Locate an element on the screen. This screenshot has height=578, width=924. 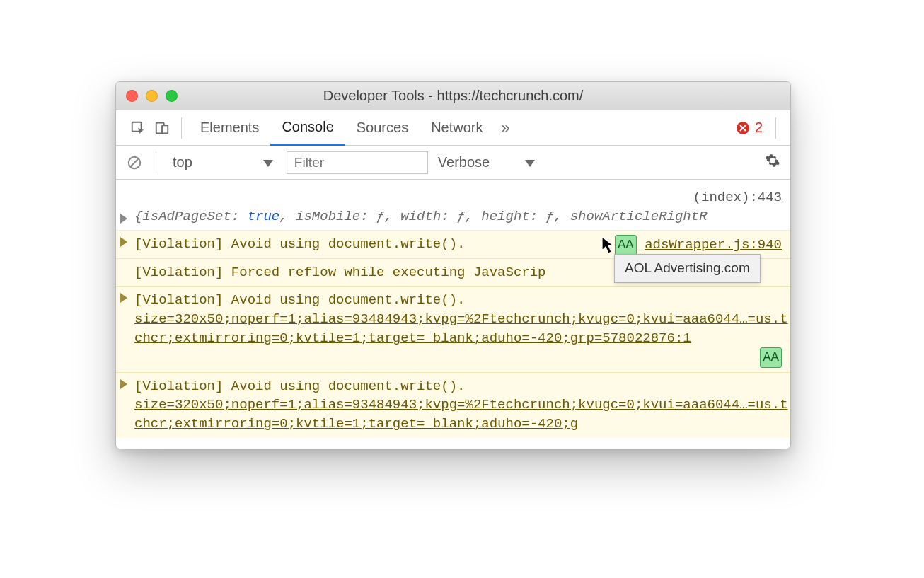
inspect-element-icon is located at coordinates (138, 128).